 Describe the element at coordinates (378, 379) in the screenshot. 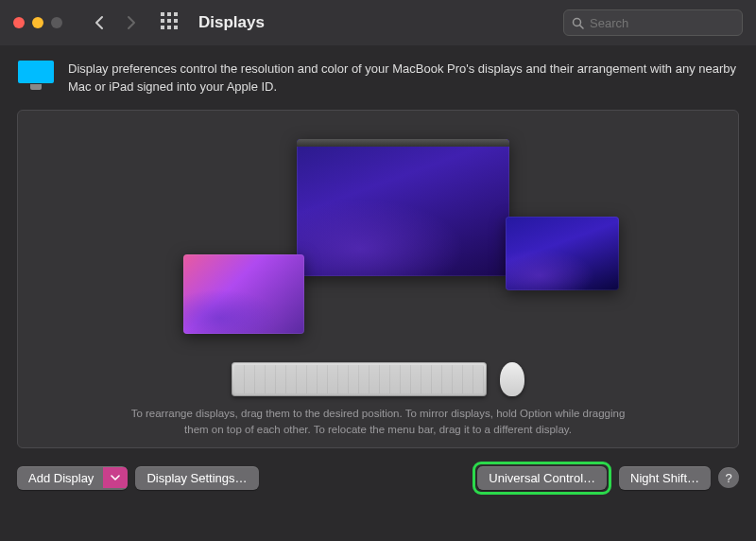

I see `keyboard-mouse-graphic` at that location.